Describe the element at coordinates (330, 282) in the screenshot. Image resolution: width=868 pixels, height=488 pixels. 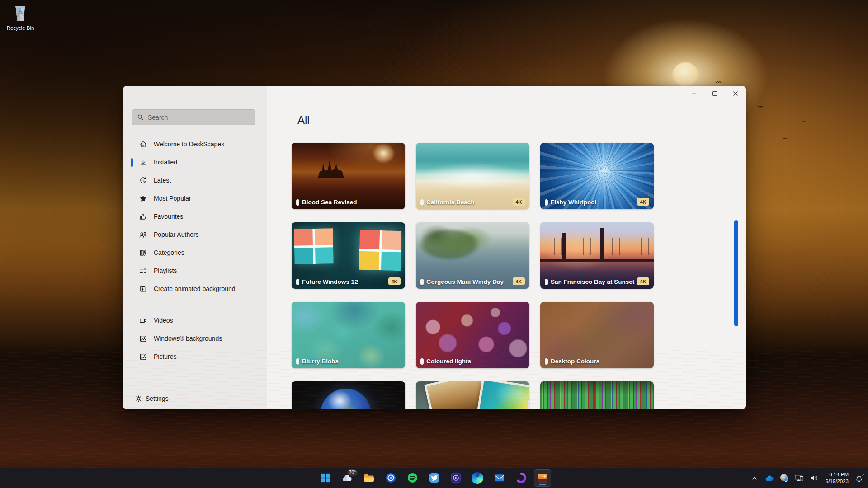
I see `tile-title: Future Windows 12` at that location.